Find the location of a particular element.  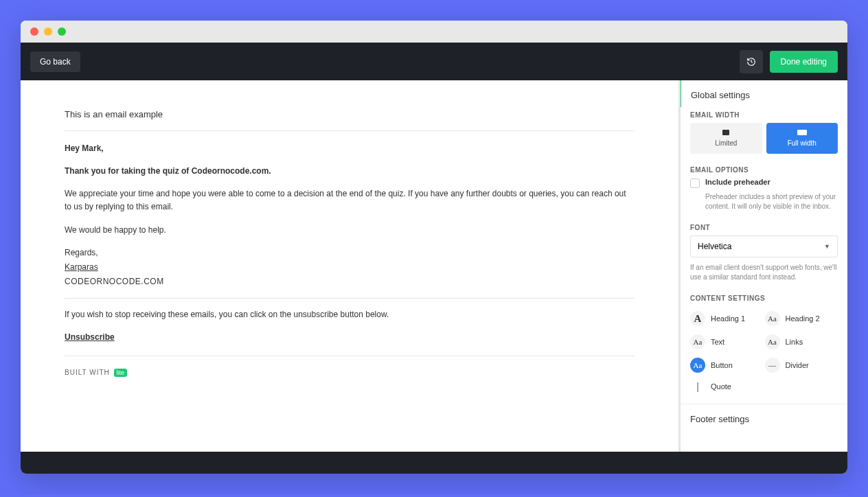

preheader-label: Include preheader is located at coordinates (738, 182).